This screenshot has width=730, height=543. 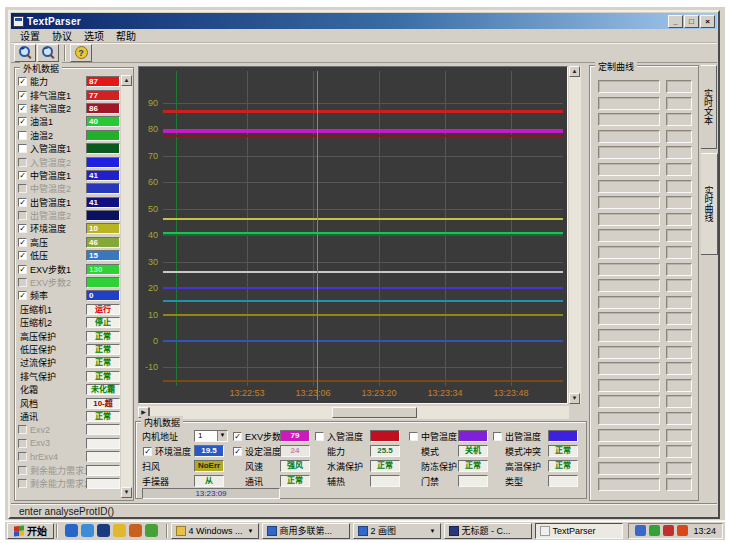 What do you see at coordinates (692, 22) in the screenshot?
I see `maximize-button: □` at bounding box center [692, 22].